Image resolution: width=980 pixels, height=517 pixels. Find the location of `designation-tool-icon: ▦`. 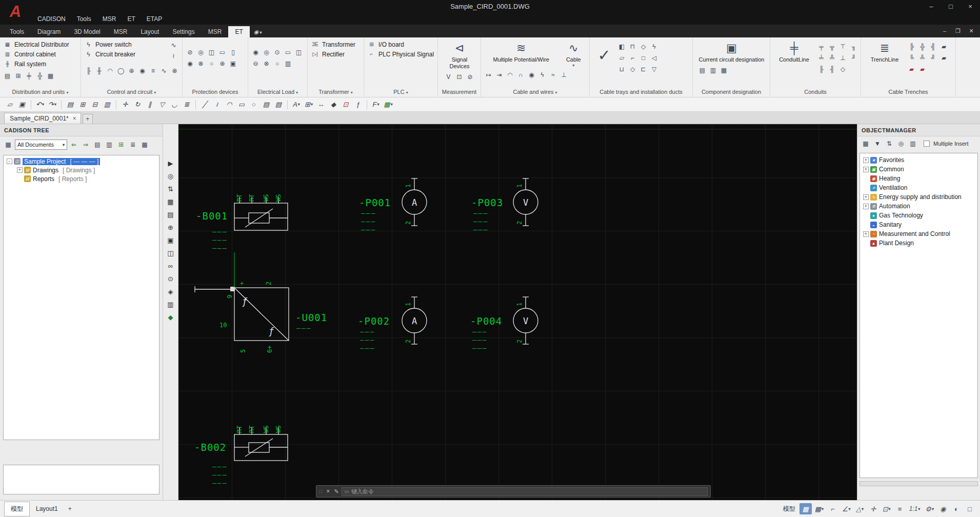

designation-tool-icon: ▦ is located at coordinates (724, 71).